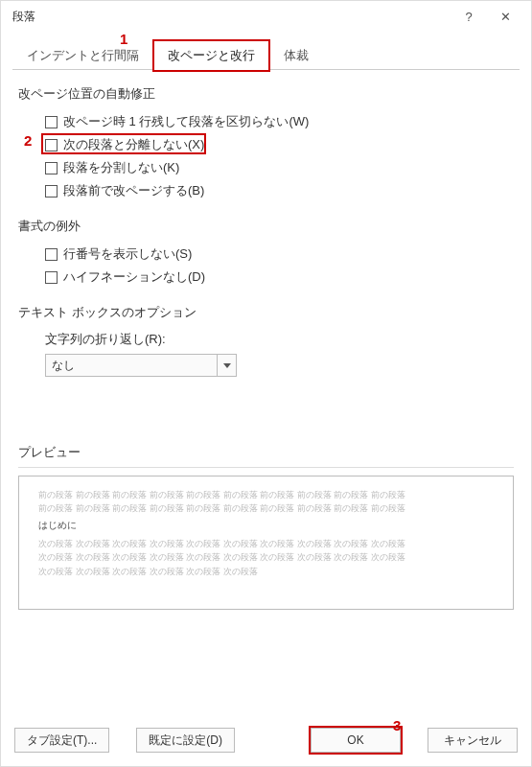 This screenshot has width=532, height=767. I want to click on section-formatting-title: 書式の例外, so click(266, 226).